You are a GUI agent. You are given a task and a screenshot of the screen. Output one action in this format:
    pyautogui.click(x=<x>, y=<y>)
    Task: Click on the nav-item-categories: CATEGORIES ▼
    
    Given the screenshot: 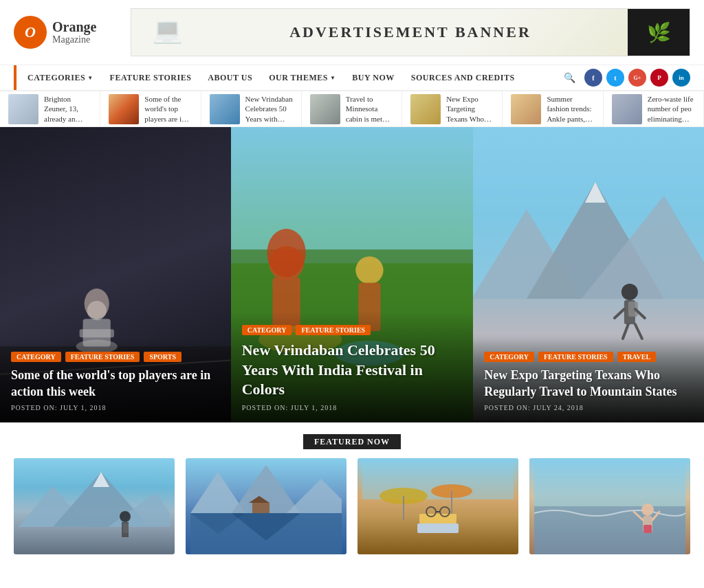 What is the action you would take?
    pyautogui.click(x=60, y=78)
    